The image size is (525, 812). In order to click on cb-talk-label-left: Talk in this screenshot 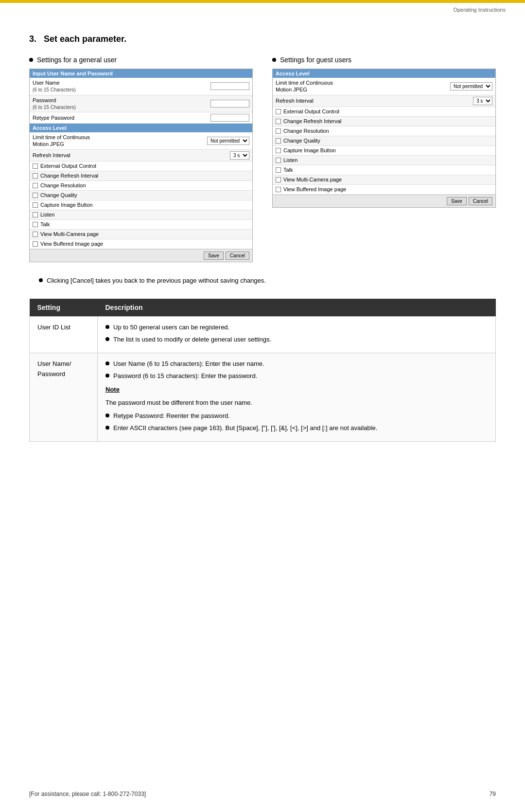, I will do `click(45, 224)`.